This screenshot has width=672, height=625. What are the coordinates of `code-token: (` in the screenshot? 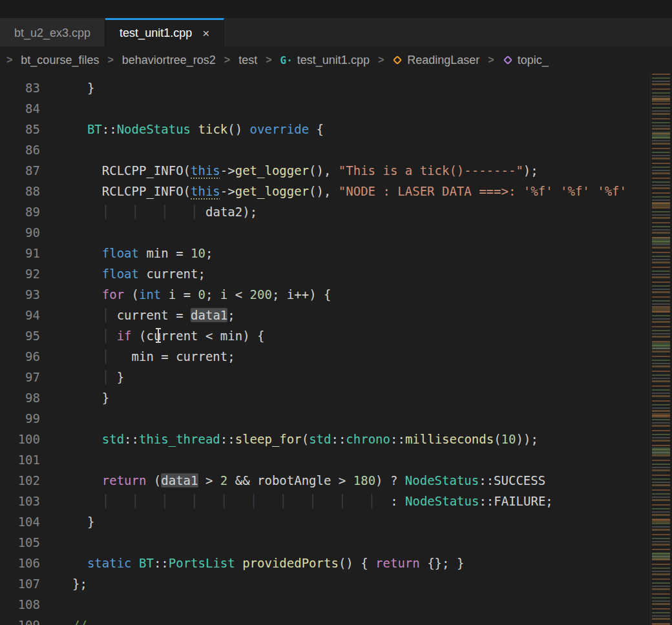 It's located at (132, 294).